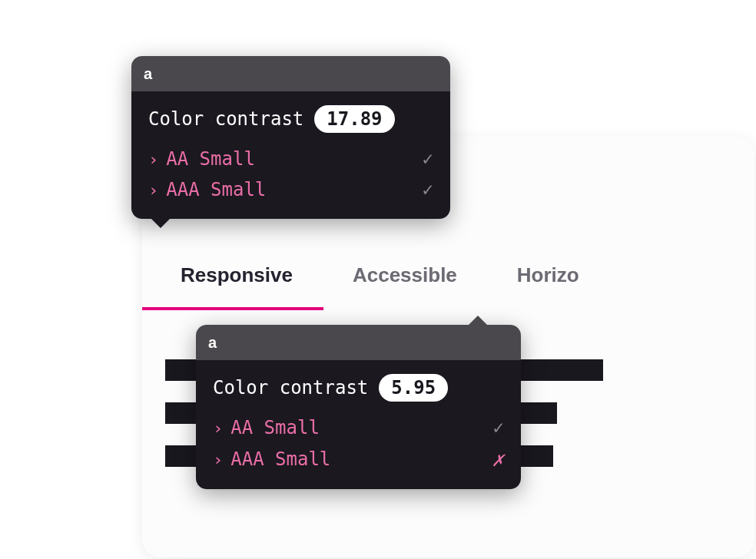 The image size is (756, 559). What do you see at coordinates (449, 286) in the screenshot?
I see `tabs-row: Responsive Accessible Horizo` at bounding box center [449, 286].